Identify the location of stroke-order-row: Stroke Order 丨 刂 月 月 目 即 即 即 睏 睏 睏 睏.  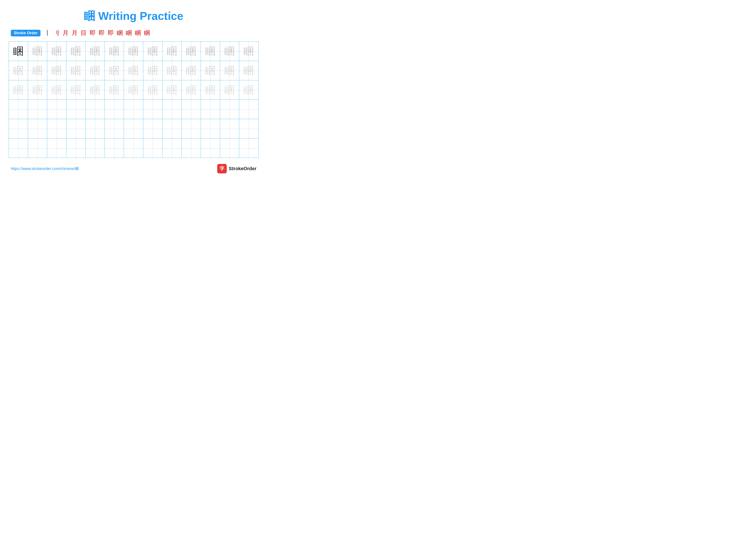
(134, 33).